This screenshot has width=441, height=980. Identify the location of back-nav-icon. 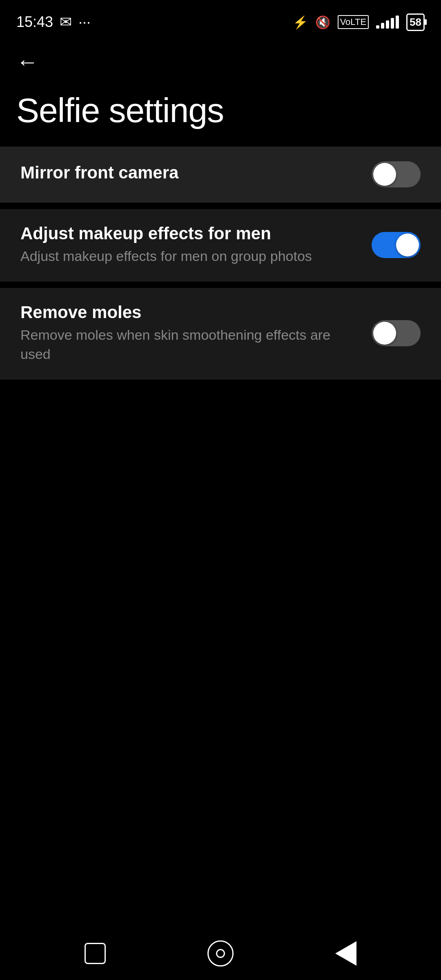
(346, 953).